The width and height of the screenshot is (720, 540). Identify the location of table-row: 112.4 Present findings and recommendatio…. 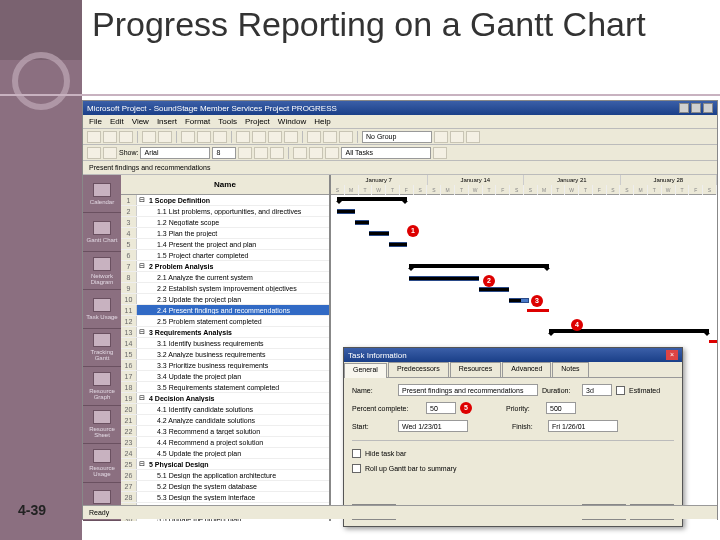
(225, 310).